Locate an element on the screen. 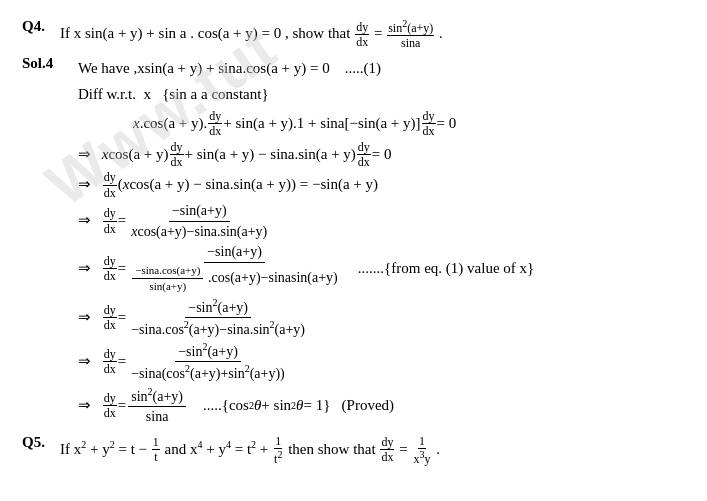  sol4-line3: x.cos(a + y). dy dx + sin(a + y).1 + sin… is located at coordinates (409, 124).